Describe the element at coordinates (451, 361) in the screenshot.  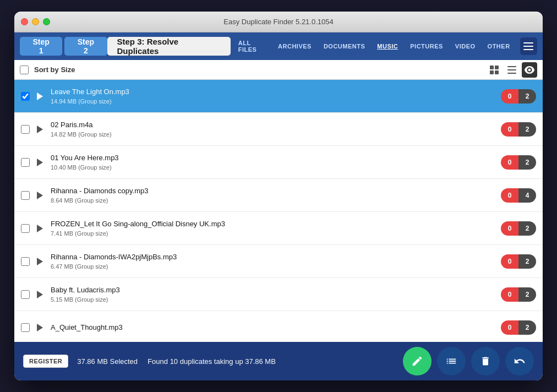
I see `list-button` at that location.